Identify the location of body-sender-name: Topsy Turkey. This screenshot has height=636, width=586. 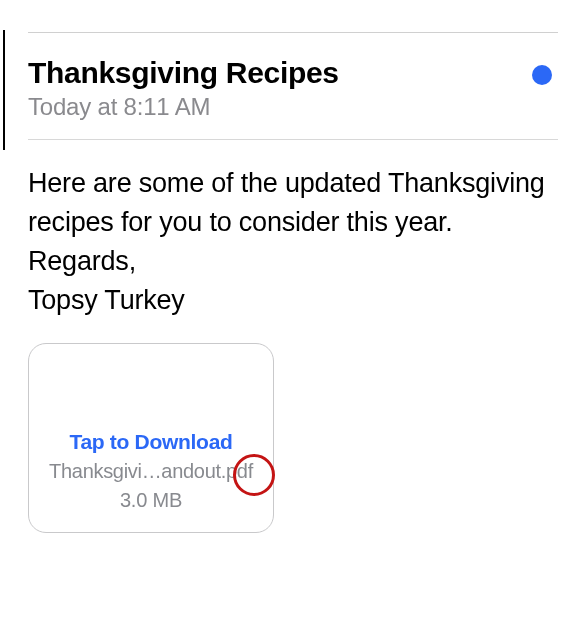
(293, 300).